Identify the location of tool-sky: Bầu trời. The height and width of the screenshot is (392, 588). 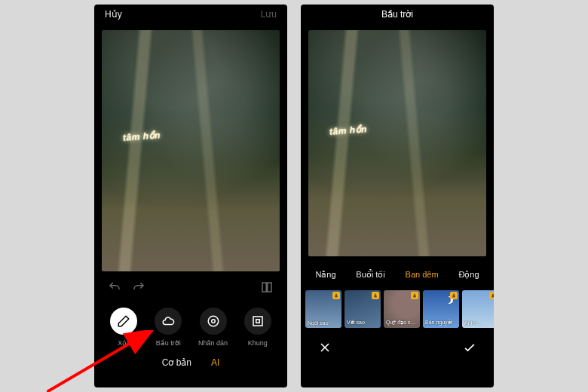
(168, 327).